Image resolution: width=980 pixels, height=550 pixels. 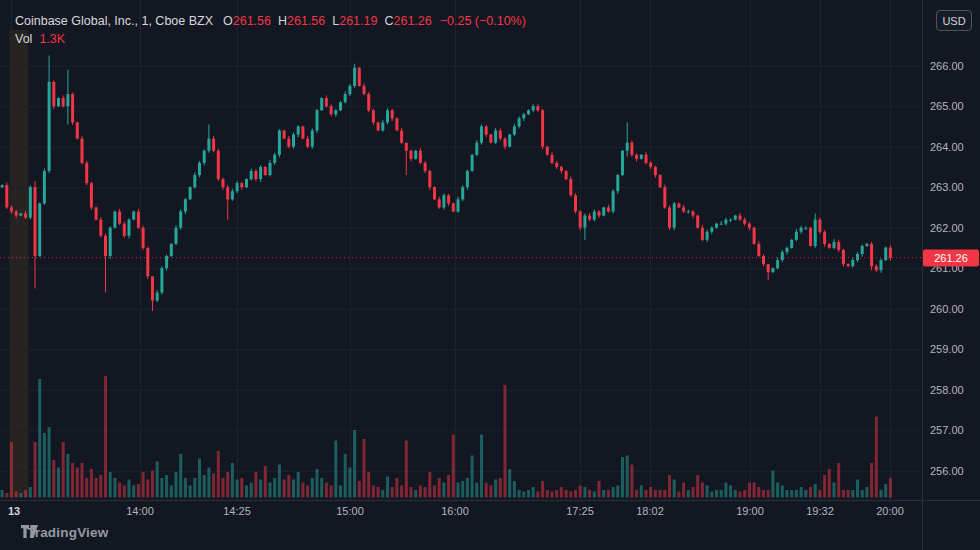 What do you see at coordinates (490, 512) in the screenshot?
I see `time-axis: 1314:0014:2515:0016:0017:2518:0219:0019:…` at bounding box center [490, 512].